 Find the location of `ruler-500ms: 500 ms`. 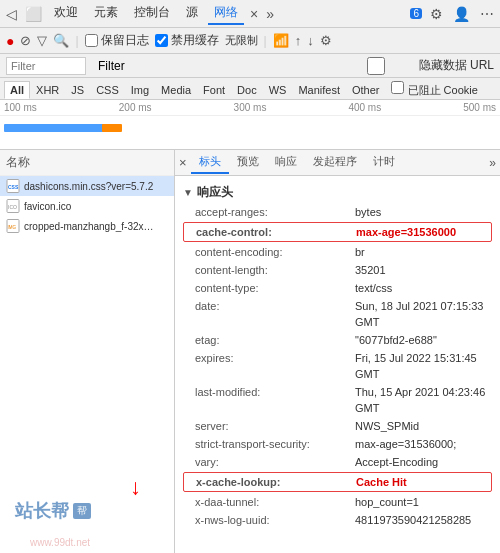

ruler-500ms: 500 ms is located at coordinates (480, 108).